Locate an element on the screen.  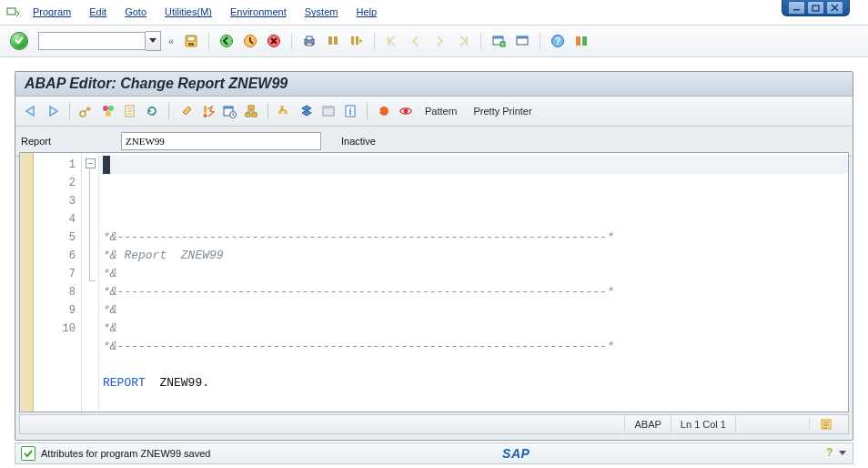
menu-program: Program is located at coordinates (52, 12).